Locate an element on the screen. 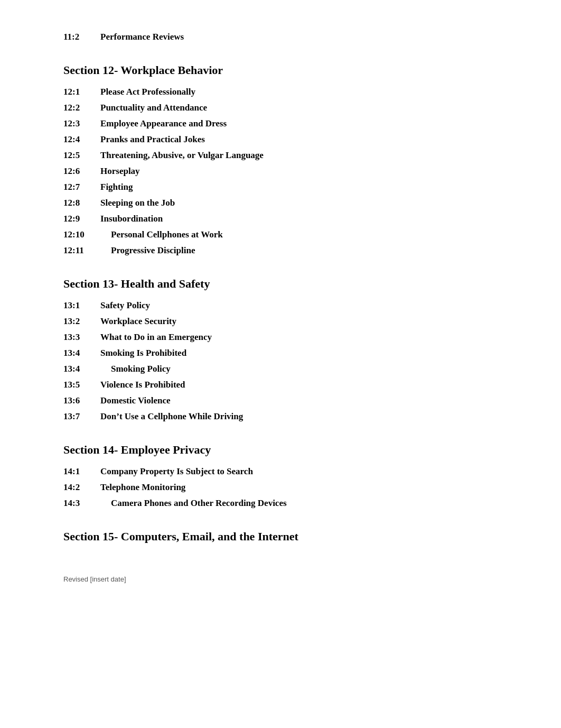 Image resolution: width=561 pixels, height=728 pixels. toc-item: 12:4Pranks and Practical Jokes is located at coordinates (280, 140).